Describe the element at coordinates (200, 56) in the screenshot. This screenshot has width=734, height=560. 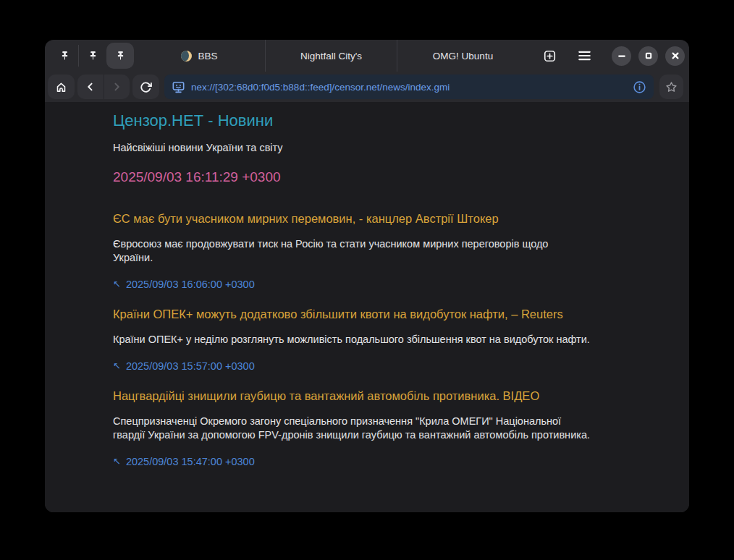
I see `tab-bbs: BBS` at that location.